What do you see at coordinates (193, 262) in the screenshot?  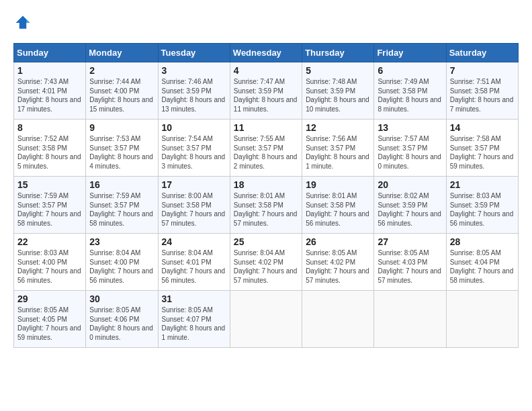 I see `calendar-day-cell: 24Sunrise: 8:04 AM Sunset: 4:01 PM Dayli…` at bounding box center [193, 262].